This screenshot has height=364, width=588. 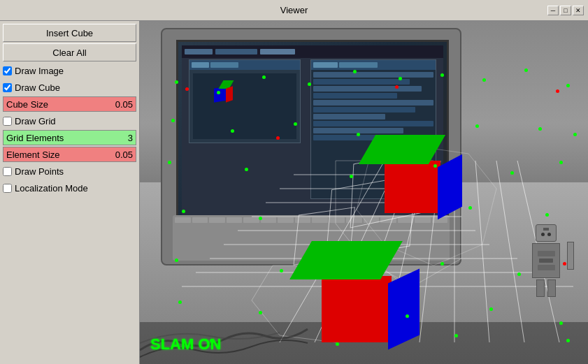 I want to click on robot-arm, so click(x=571, y=256).